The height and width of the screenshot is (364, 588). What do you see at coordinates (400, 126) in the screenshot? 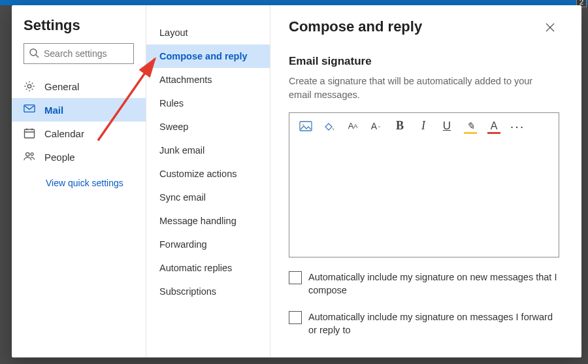
I see `bold-button: B` at bounding box center [400, 126].